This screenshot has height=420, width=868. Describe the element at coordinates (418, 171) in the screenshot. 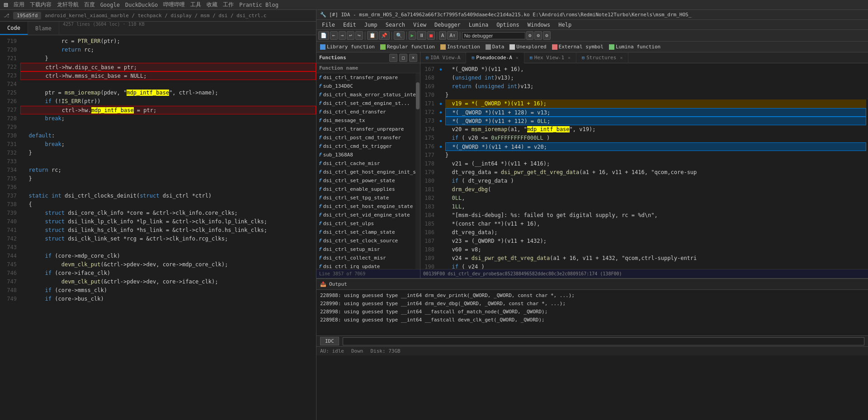

I see `functions-scrollbar` at that location.